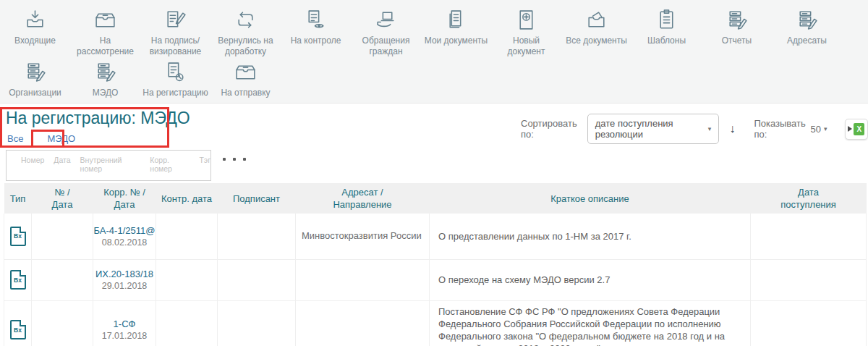  What do you see at coordinates (596, 32) in the screenshot?
I see `toolbar-item-all-docs: Все документы` at bounding box center [596, 32].